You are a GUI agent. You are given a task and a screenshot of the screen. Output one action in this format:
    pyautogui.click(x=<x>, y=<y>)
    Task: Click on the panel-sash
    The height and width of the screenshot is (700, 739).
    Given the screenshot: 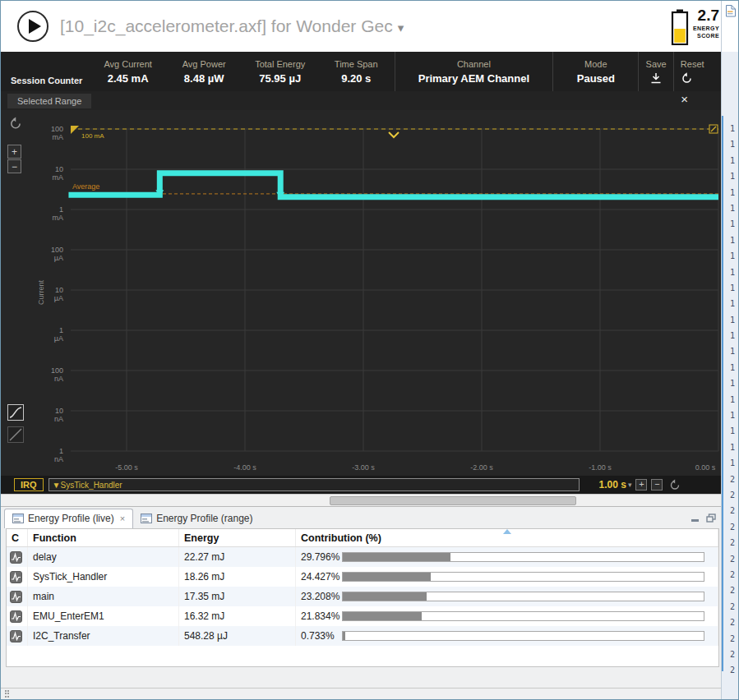 What is the action you would take?
    pyautogui.click(x=723, y=394)
    